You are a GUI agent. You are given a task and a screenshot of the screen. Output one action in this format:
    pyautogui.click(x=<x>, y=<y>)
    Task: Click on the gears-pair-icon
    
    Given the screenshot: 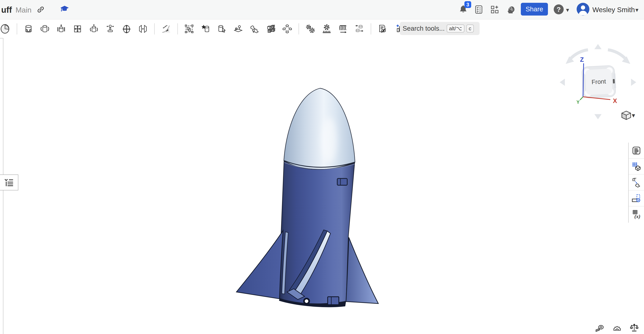 What is the action you would take?
    pyautogui.click(x=310, y=29)
    